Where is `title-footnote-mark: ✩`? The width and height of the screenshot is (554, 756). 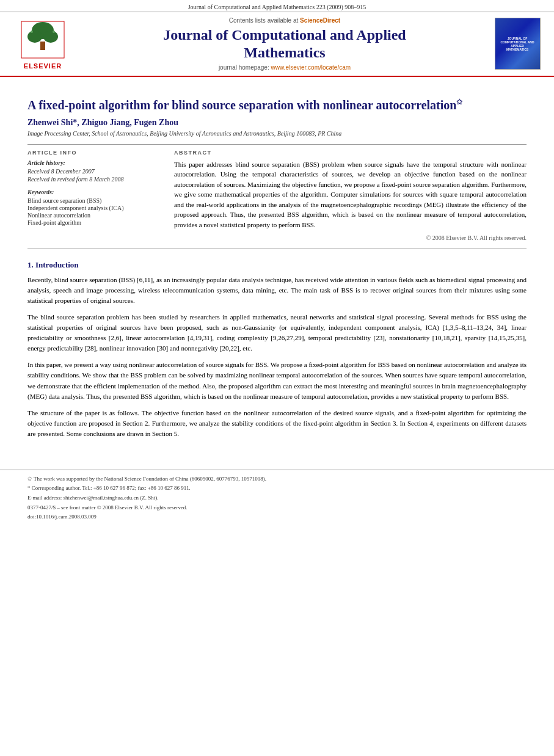 title-footnote-mark: ✩ is located at coordinates (459, 102).